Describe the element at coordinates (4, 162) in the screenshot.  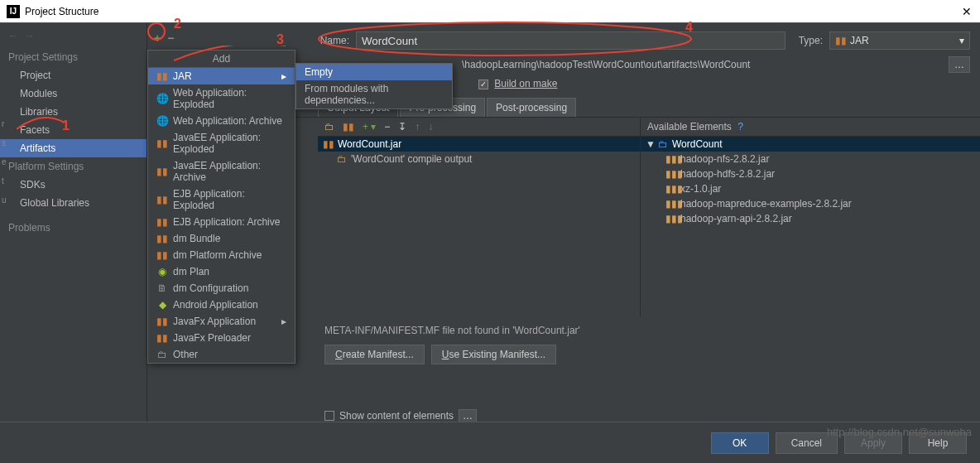
I see `edge-marks: rsetu` at that location.